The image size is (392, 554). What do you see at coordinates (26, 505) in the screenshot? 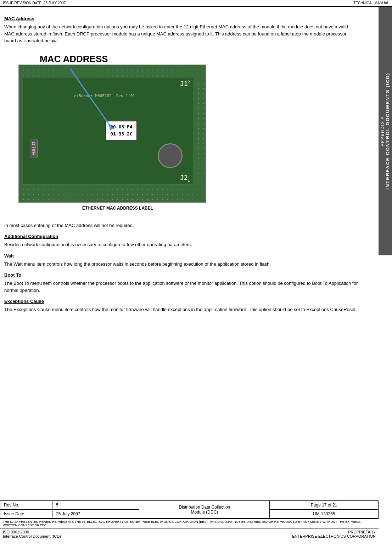
I see `rev-no-label-cell: Rev No.` at bounding box center [26, 505].